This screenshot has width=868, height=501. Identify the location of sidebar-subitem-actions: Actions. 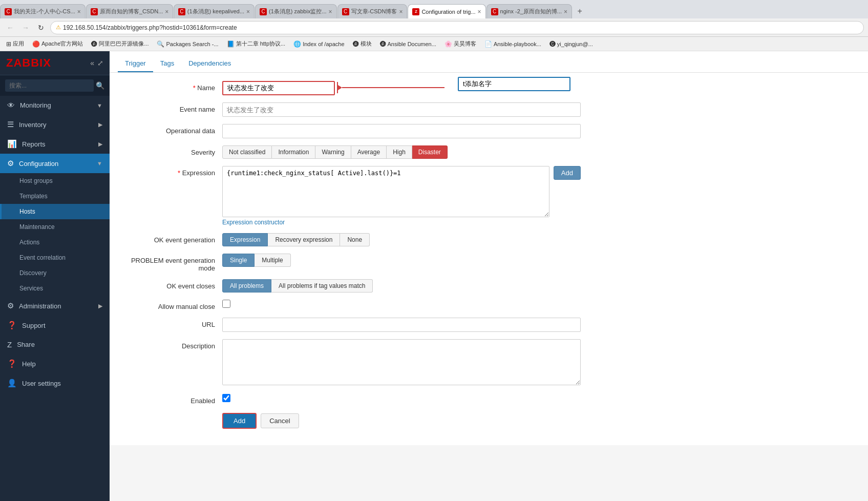
(55, 242).